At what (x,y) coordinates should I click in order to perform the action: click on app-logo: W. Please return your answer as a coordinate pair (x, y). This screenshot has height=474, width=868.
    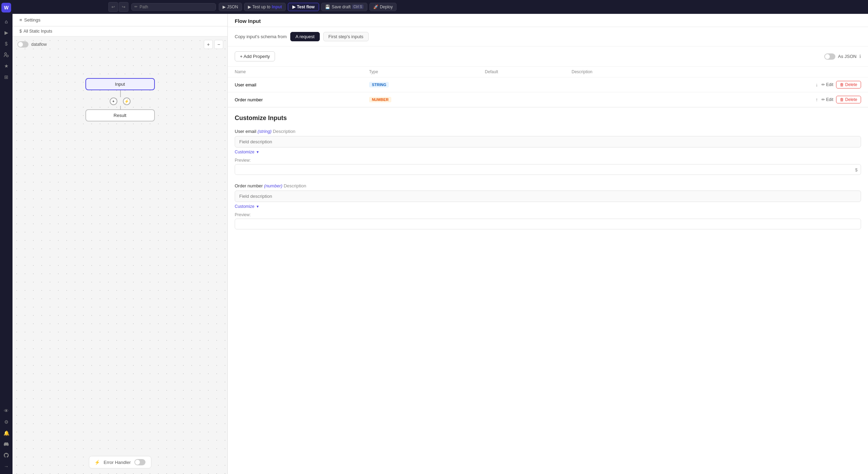
    Looking at the image, I should click on (6, 8).